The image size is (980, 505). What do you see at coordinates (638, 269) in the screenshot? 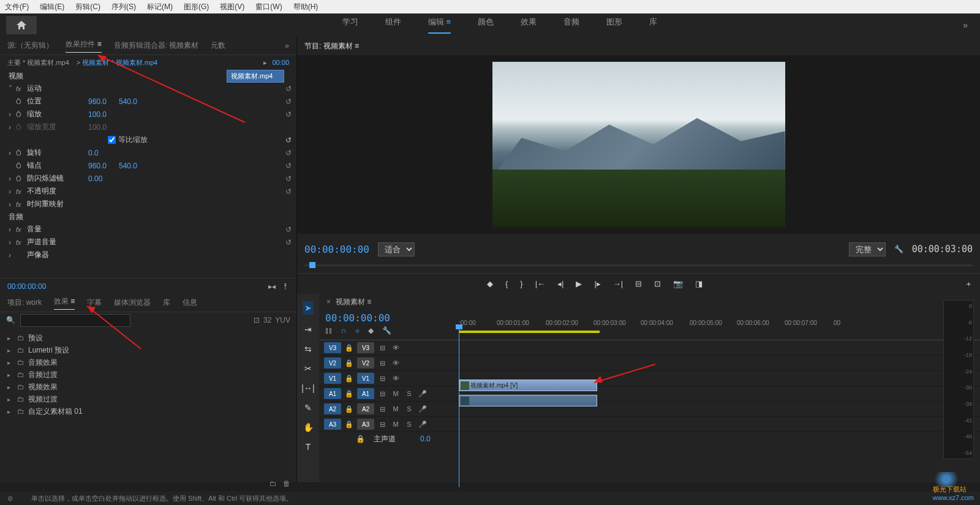
I see `program-scrubber` at bounding box center [638, 269].